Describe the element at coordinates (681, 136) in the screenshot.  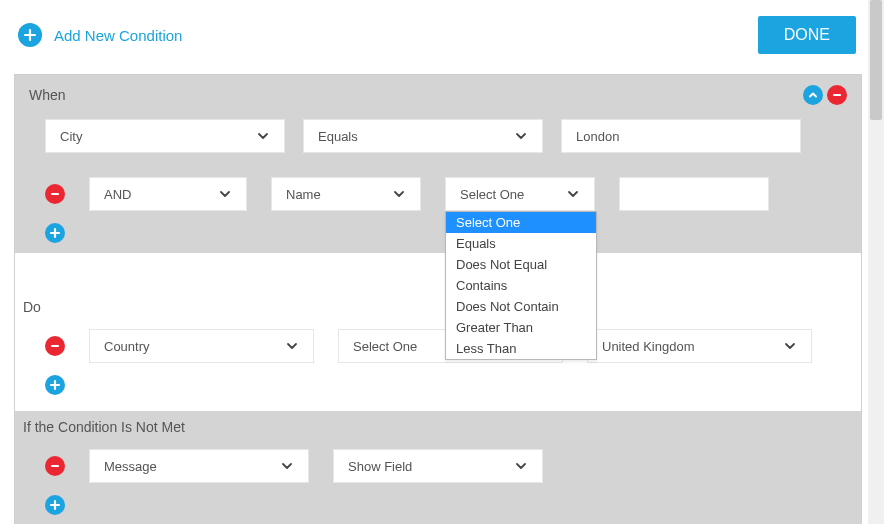
I see `when-value-input: London` at that location.